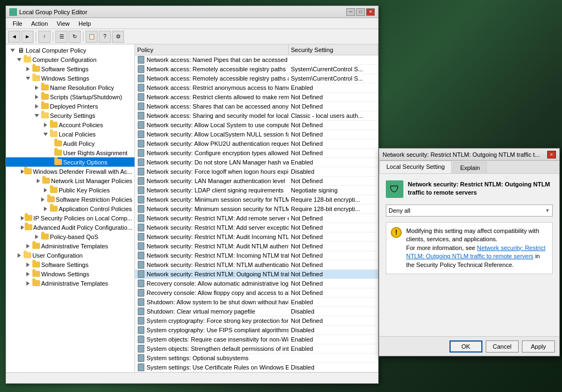 Image resolution: width=562 pixels, height=392 pixels. What do you see at coordinates (70, 181) in the screenshot?
I see `tree-item-network-list: Network List Manager Policies` at bounding box center [70, 181].